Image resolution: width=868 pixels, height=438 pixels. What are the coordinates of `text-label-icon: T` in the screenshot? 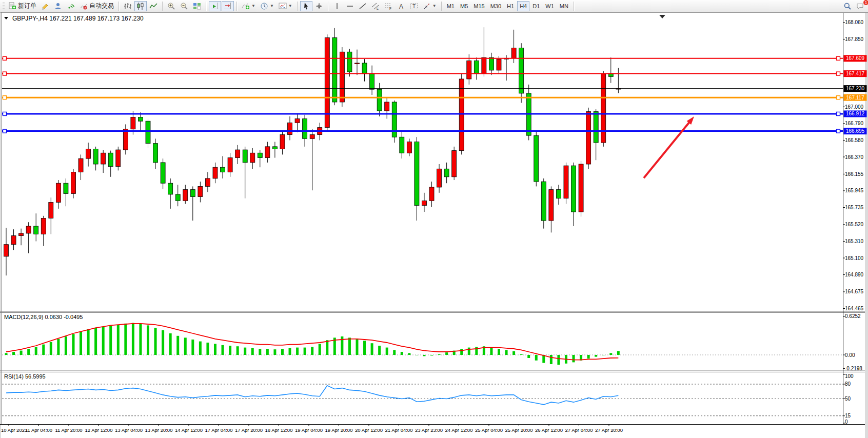 It's located at (414, 6).